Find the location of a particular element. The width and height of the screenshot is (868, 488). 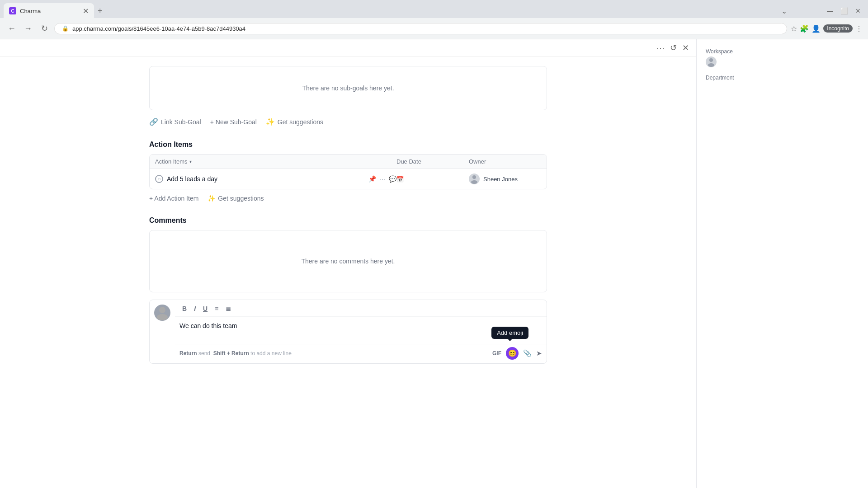

attachment-button: 📎 is located at coordinates (527, 353).